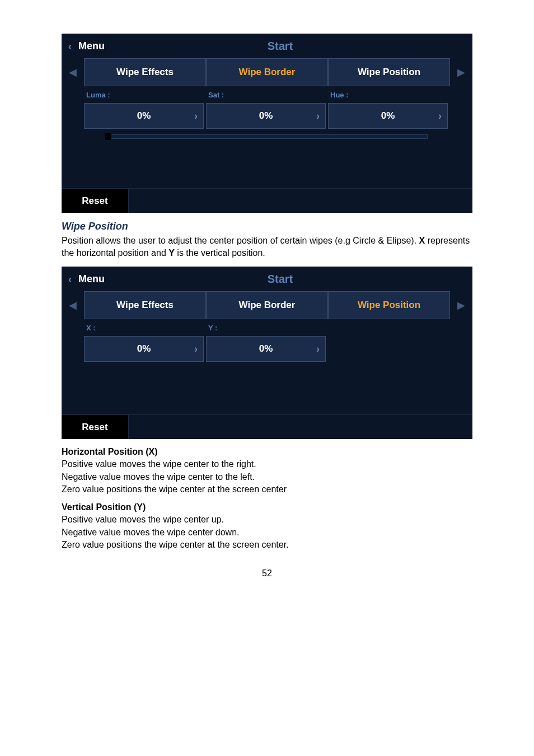  Describe the element at coordinates (267, 246) in the screenshot. I see `section-body: Position allows the user to adjust the c…` at that location.